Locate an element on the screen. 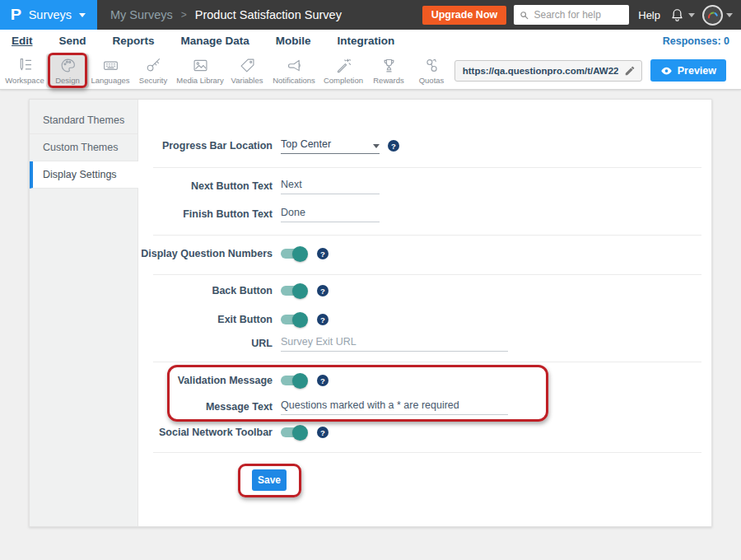 The height and width of the screenshot is (560, 741). quotas-icon is located at coordinates (431, 66).